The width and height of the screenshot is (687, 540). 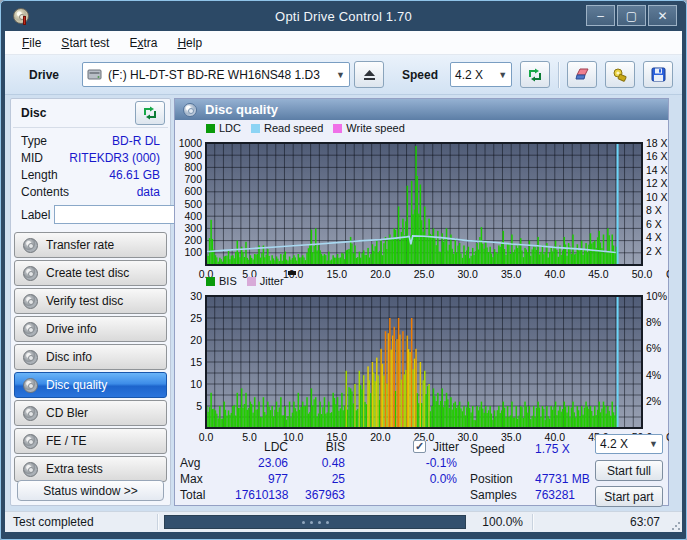 I want to click on jitter-checkbox-label: Jitter, so click(x=446, y=447).